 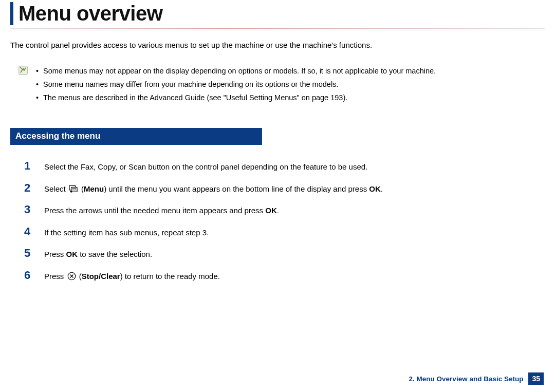 What do you see at coordinates (536, 379) in the screenshot?
I see `footer-page-number: 35` at bounding box center [536, 379].